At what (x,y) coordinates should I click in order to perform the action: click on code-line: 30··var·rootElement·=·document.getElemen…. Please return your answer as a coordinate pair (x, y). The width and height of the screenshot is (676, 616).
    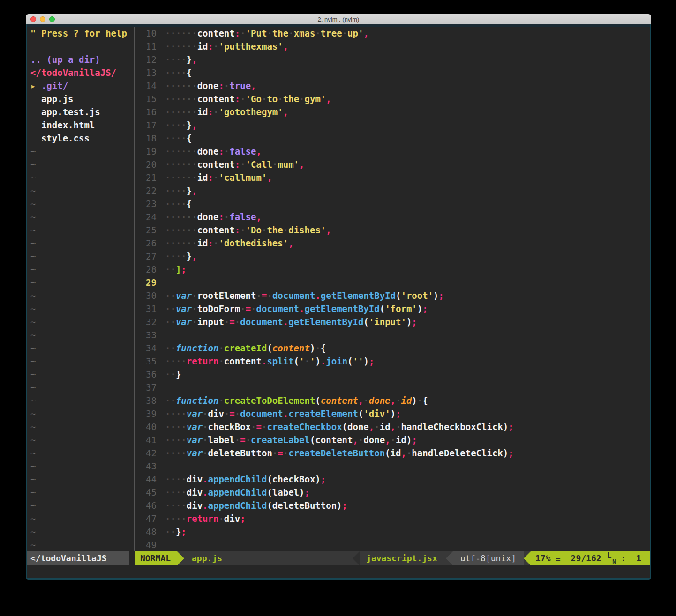
    Looking at the image, I should click on (392, 296).